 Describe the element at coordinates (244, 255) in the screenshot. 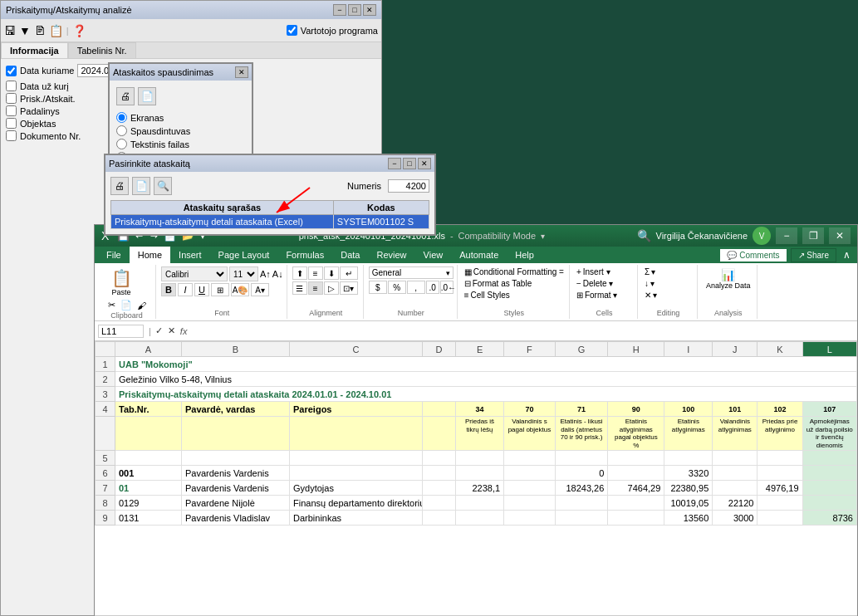

I see `tab-page-layout: Page Layout` at that location.